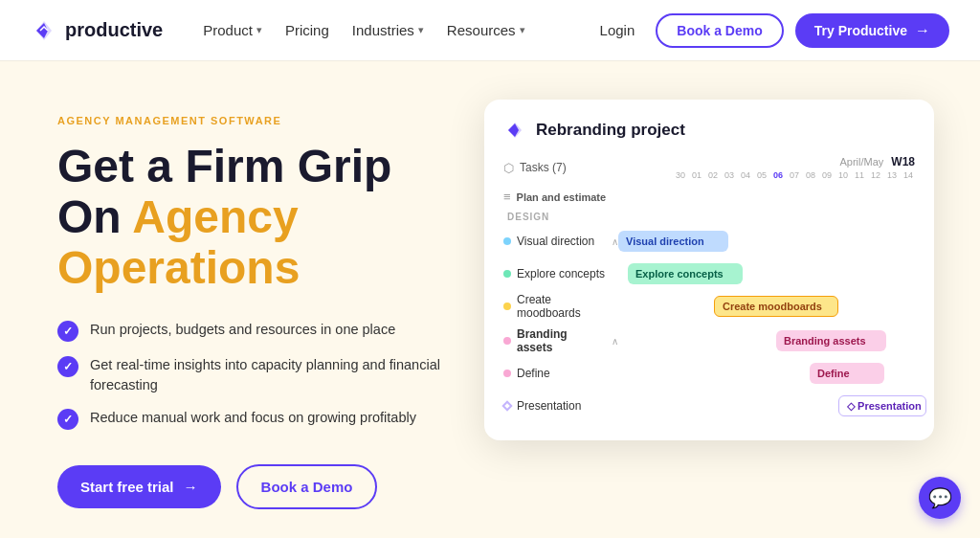 The height and width of the screenshot is (538, 980). Describe the element at coordinates (561, 241) in the screenshot. I see `row-label-visual: Visual direction ∧` at that location.